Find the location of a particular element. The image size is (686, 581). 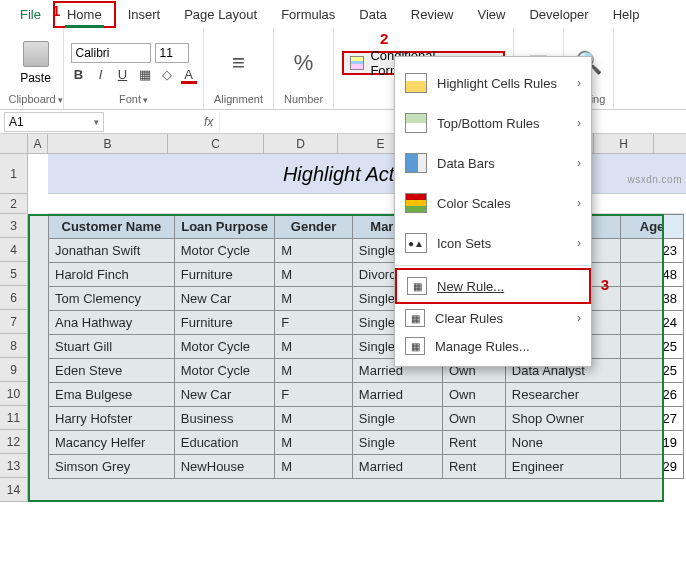

cell-name: Harry Hofster is located at coordinates (112, 419).